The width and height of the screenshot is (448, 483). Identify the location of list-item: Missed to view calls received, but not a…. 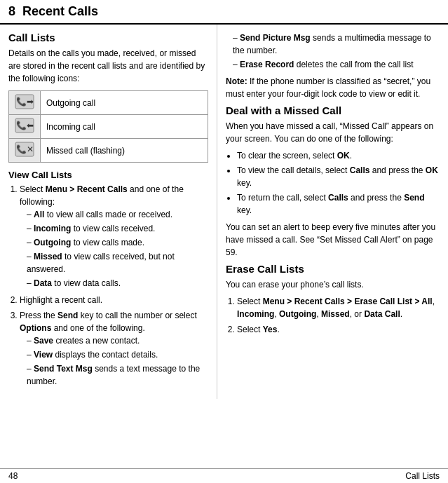
(118, 263).